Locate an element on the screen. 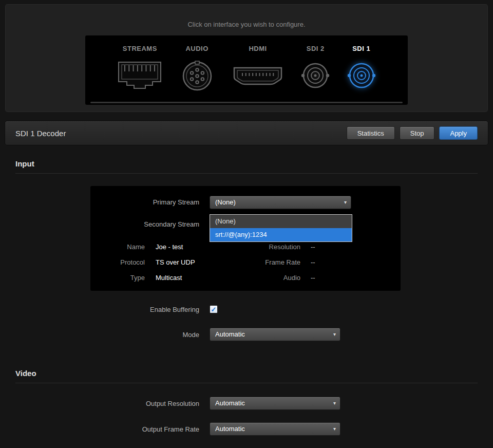  interface-streams-label: STREAMS is located at coordinates (140, 48).